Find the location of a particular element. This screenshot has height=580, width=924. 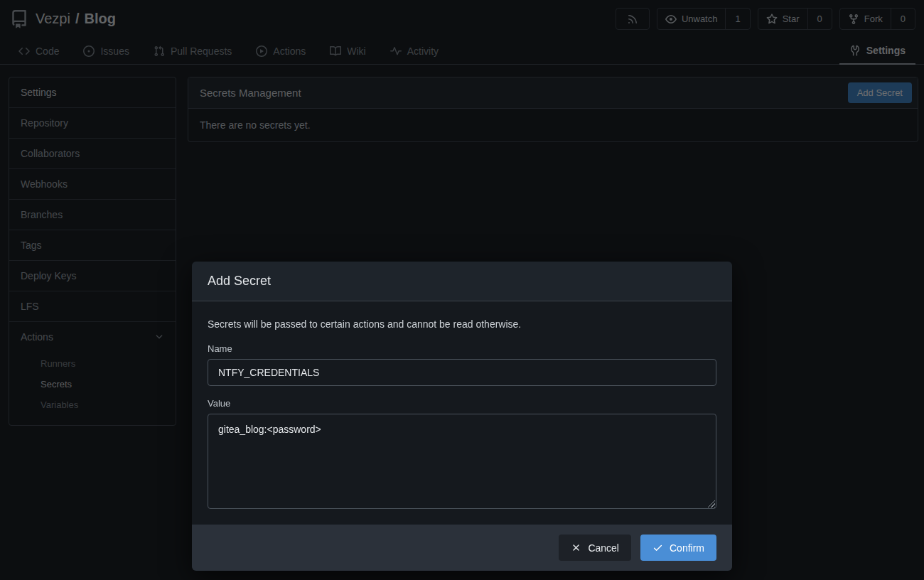

name-field-label: Name is located at coordinates (462, 348).